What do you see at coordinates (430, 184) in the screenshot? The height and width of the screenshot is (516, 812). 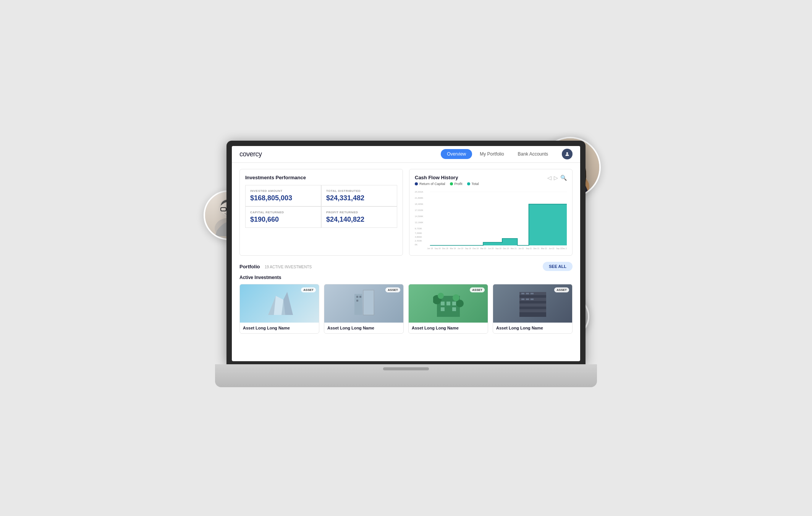 I see `legend-return-of-capital: Return of Capital` at bounding box center [430, 184].